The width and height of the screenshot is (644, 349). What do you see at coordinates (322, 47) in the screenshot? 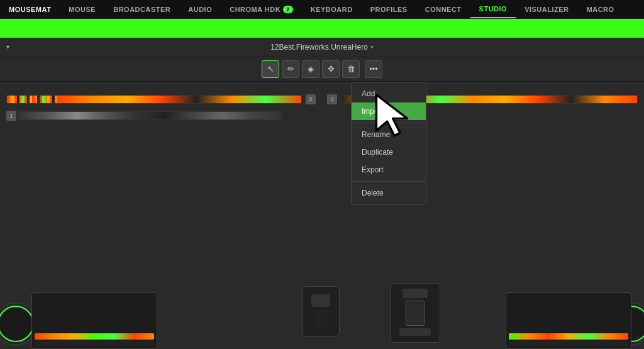
I see `profile-name-display: 12Best.Fireworks.UnreaHero ▾` at bounding box center [322, 47].